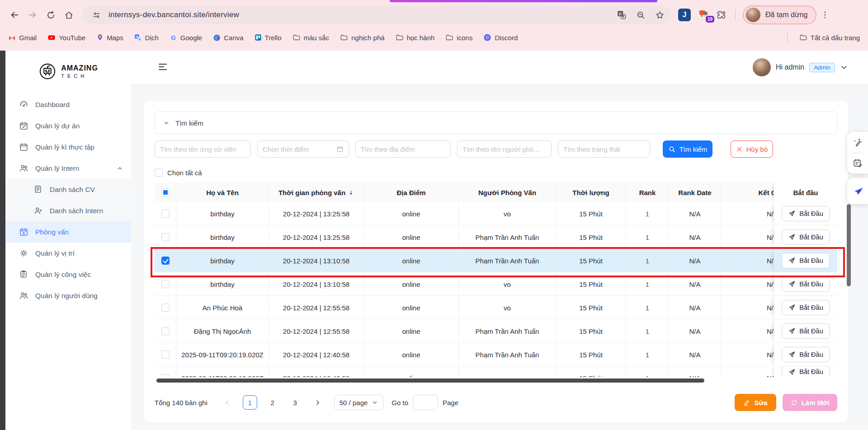  What do you see at coordinates (68, 105) in the screenshot?
I see `sidebar-item-dashboard: Dashboard` at bounding box center [68, 105].